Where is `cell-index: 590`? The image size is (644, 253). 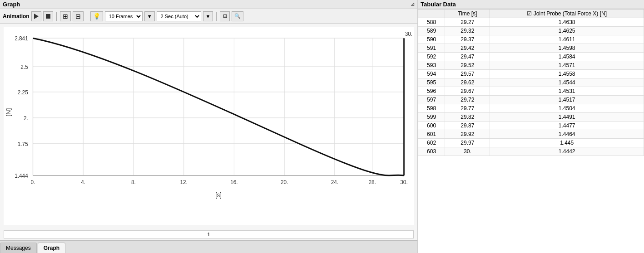 cell-index: 590 is located at coordinates (431, 40).